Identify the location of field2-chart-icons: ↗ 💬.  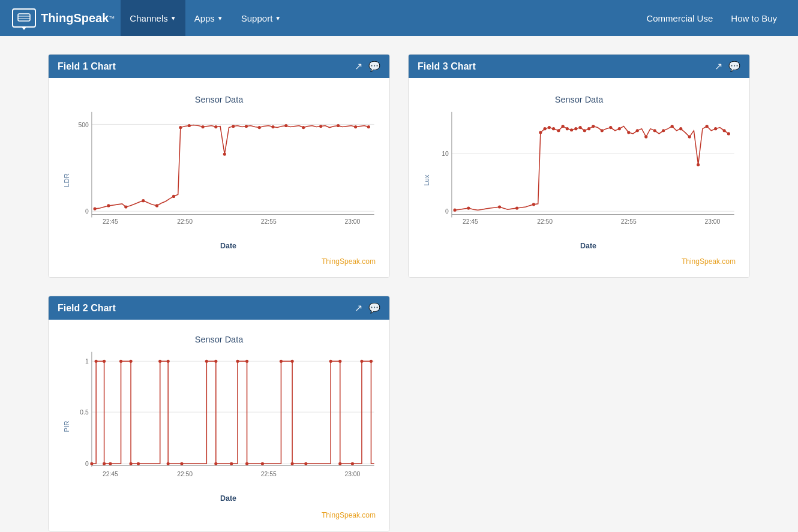
(367, 308).